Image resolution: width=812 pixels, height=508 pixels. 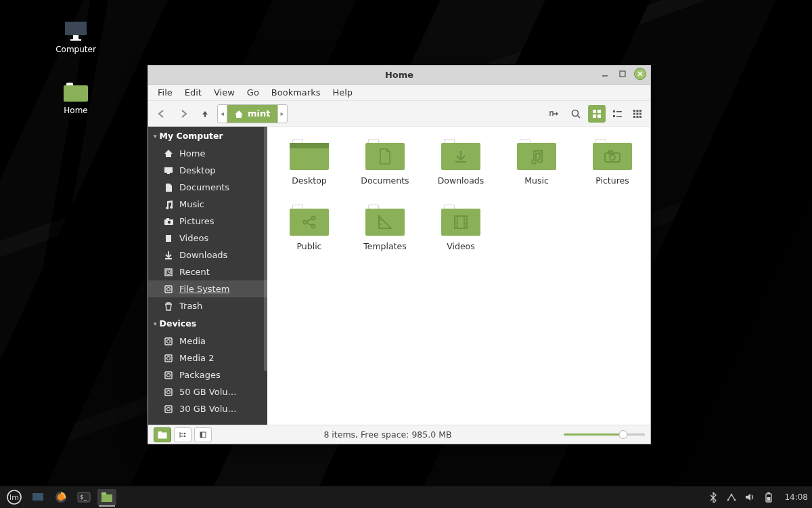 What do you see at coordinates (537, 163) in the screenshot?
I see `folder-music: Music` at bounding box center [537, 163].